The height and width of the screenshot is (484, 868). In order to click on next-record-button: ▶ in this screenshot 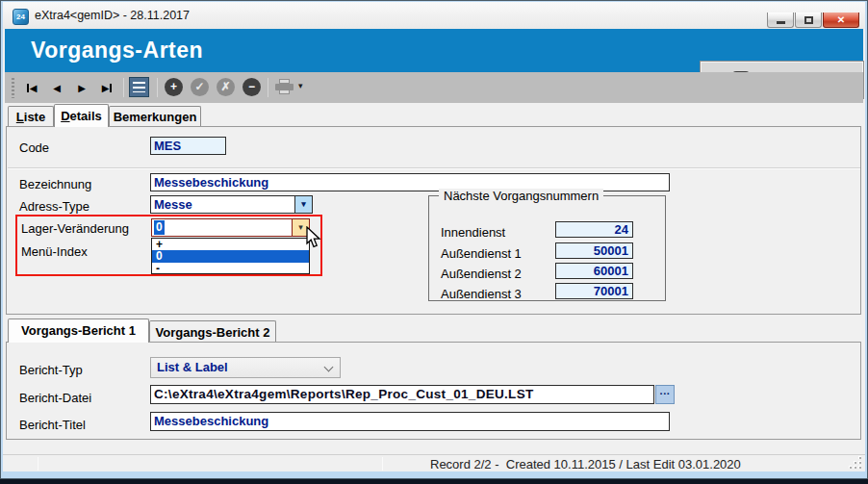, I will do `click(82, 88)`.